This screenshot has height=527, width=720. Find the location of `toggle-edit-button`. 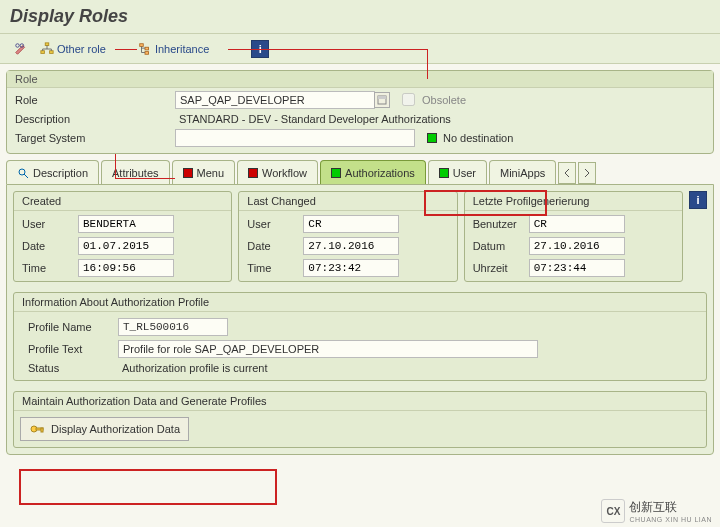

toggle-edit-button is located at coordinates (21, 49).